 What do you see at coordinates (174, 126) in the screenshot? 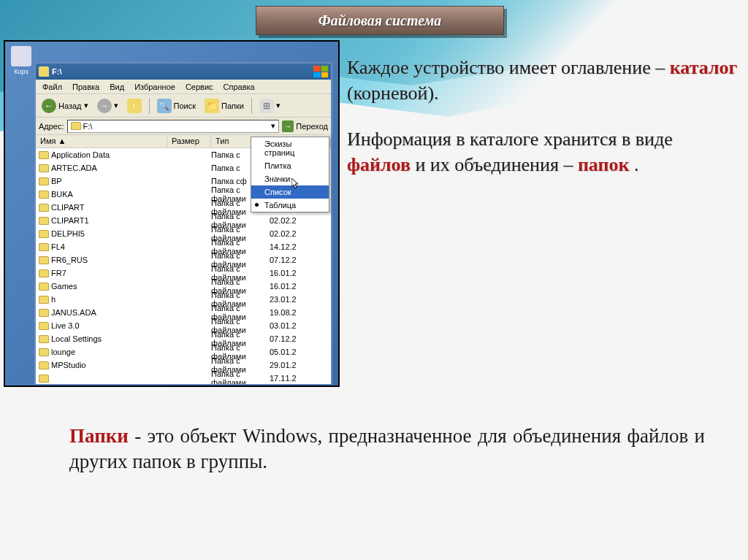
I see `address-input: F:\ ▾` at bounding box center [174, 126].